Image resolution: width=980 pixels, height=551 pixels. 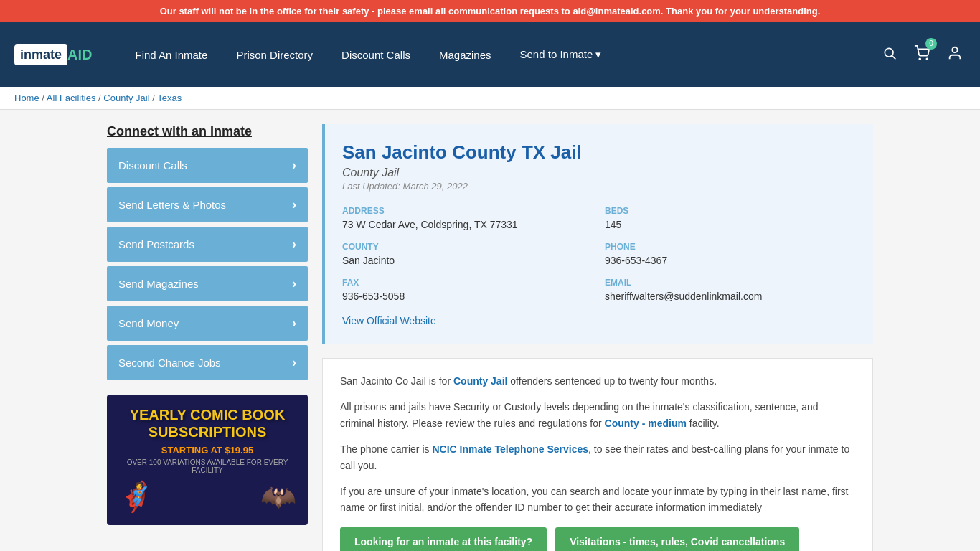 I want to click on inmate-lookup-button: Looking for an inmate at this facility?, so click(x=443, y=540).